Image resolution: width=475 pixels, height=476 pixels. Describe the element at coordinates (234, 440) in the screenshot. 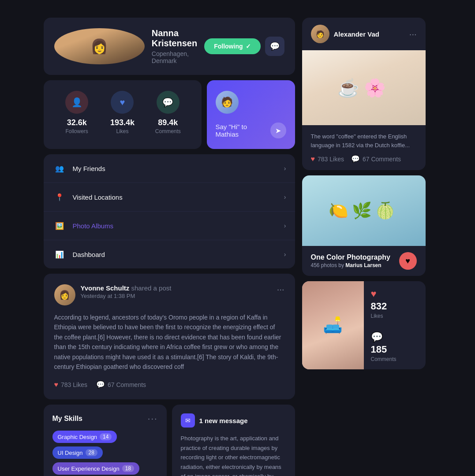

I see `message-card: ✉ 1 new message Photography is the art, …` at that location.